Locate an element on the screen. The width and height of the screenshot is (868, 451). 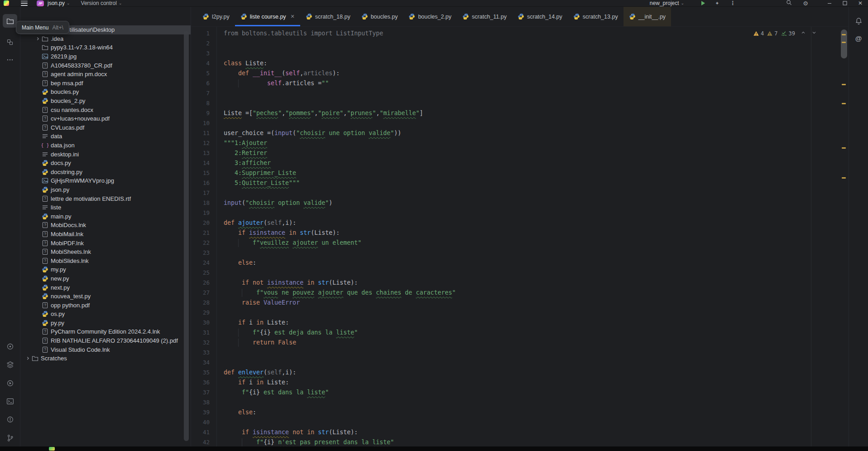
code-line: 13 2:Retirer is located at coordinates (514, 153).